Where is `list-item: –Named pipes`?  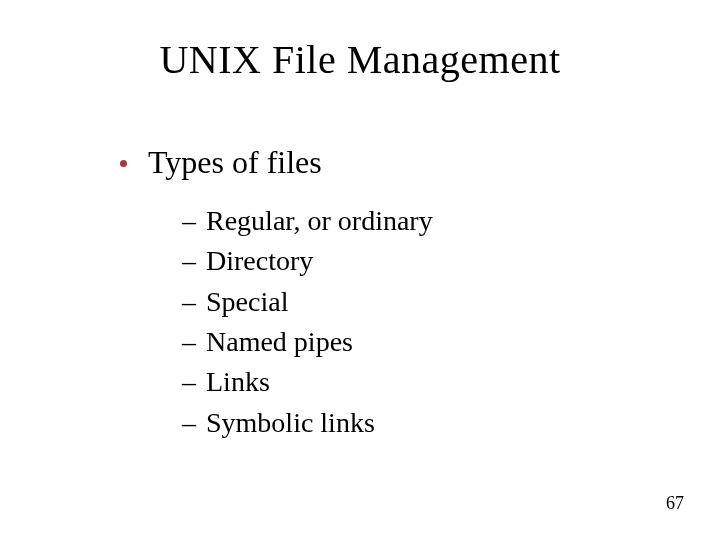
list-item: –Named pipes is located at coordinates (421, 342).